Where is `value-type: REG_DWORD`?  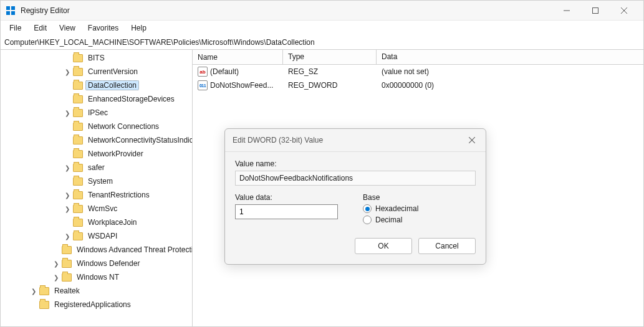
value-type: REG_DWORD is located at coordinates (330, 85).